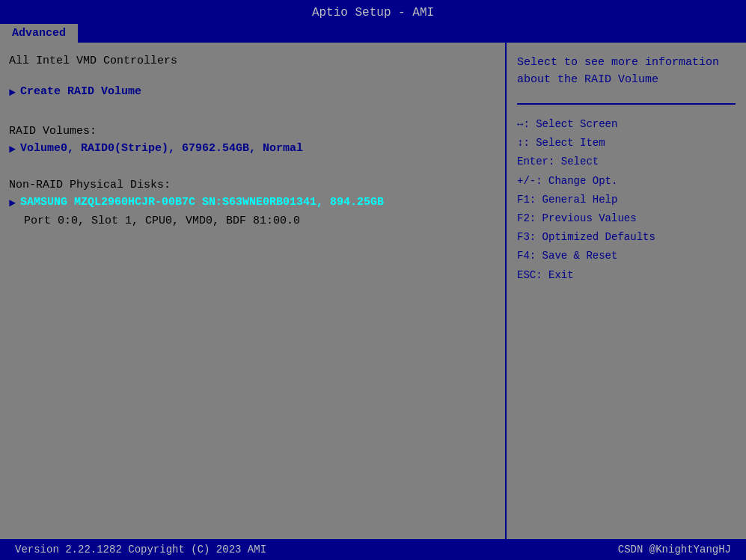 This screenshot has height=560, width=746. Describe the element at coordinates (626, 72) in the screenshot. I see `help-text: Select to see more information about the…` at that location.